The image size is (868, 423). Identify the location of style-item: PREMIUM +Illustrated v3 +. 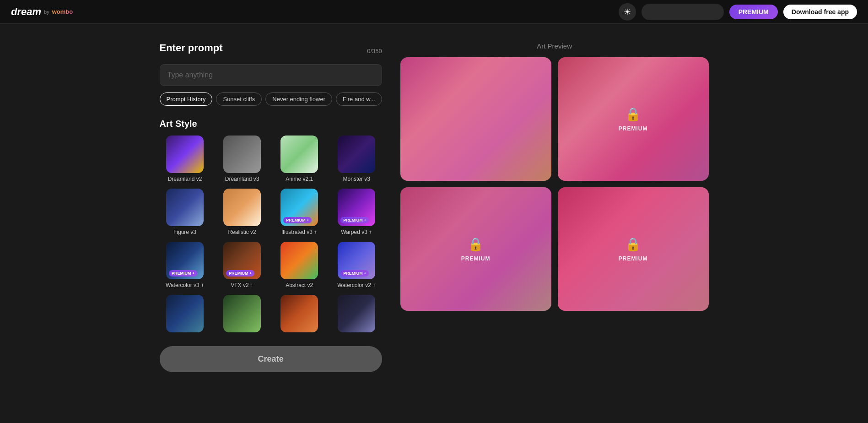
(299, 212).